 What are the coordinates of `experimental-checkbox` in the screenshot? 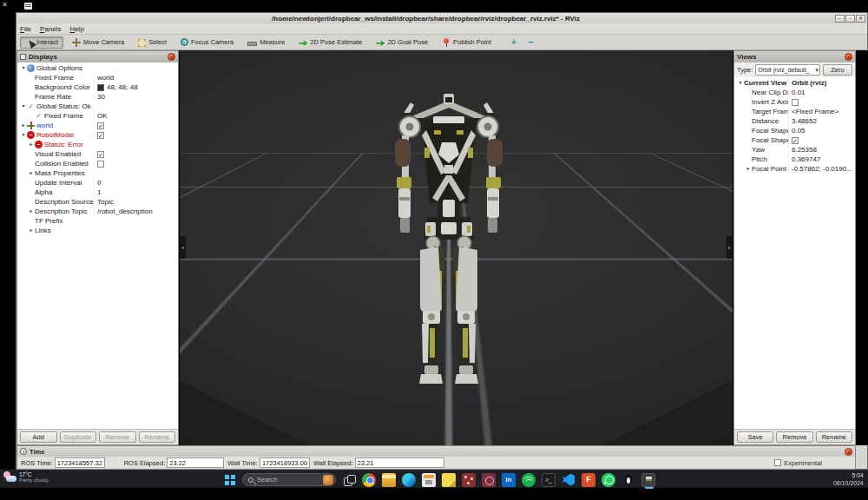 It's located at (778, 463).